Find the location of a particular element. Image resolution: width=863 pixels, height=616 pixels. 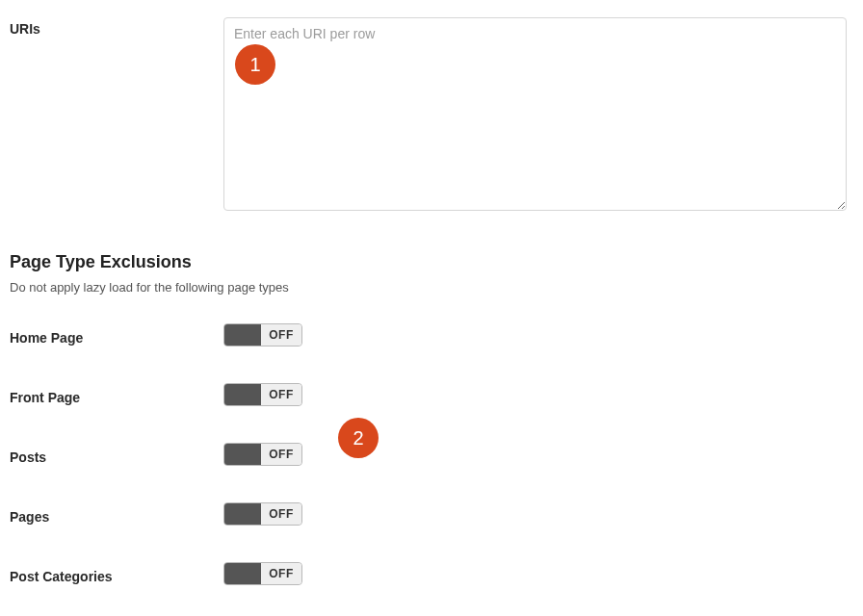

toggle-row-home-page: Home Page OFF is located at coordinates (432, 336).